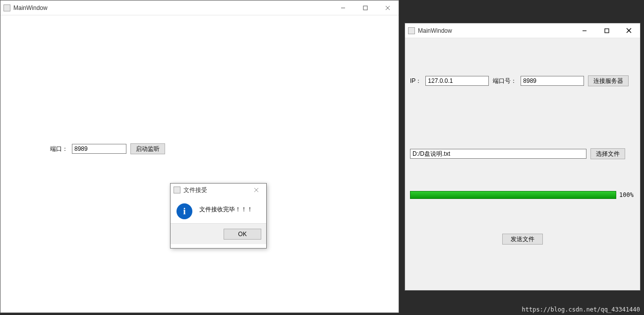  I want to click on dialog-message: 文件接收完毕！！！, so click(226, 208).